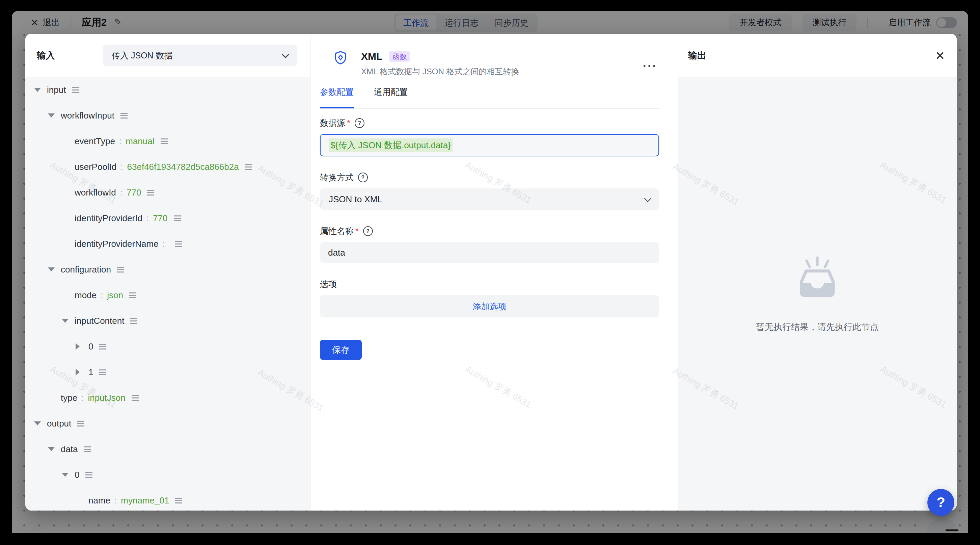  Describe the element at coordinates (95, 167) in the screenshot. I see `tree-key: userPoolId` at that location.